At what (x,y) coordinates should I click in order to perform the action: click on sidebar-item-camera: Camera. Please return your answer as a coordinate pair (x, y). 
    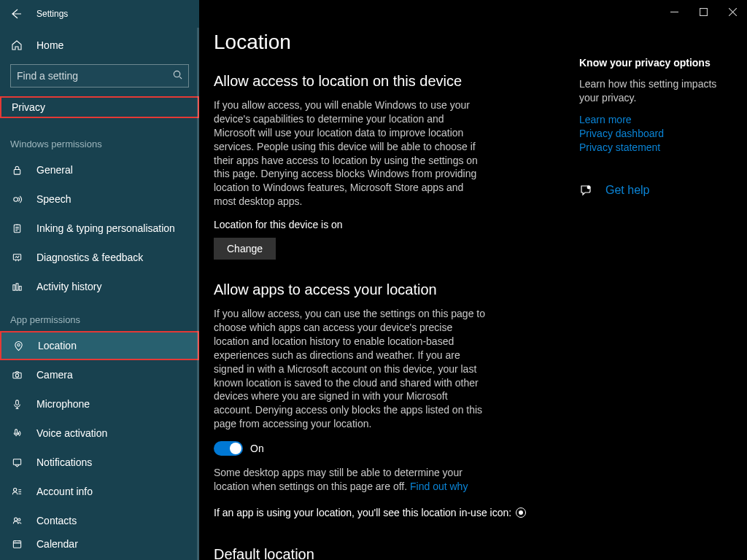
    Looking at the image, I should click on (99, 375).